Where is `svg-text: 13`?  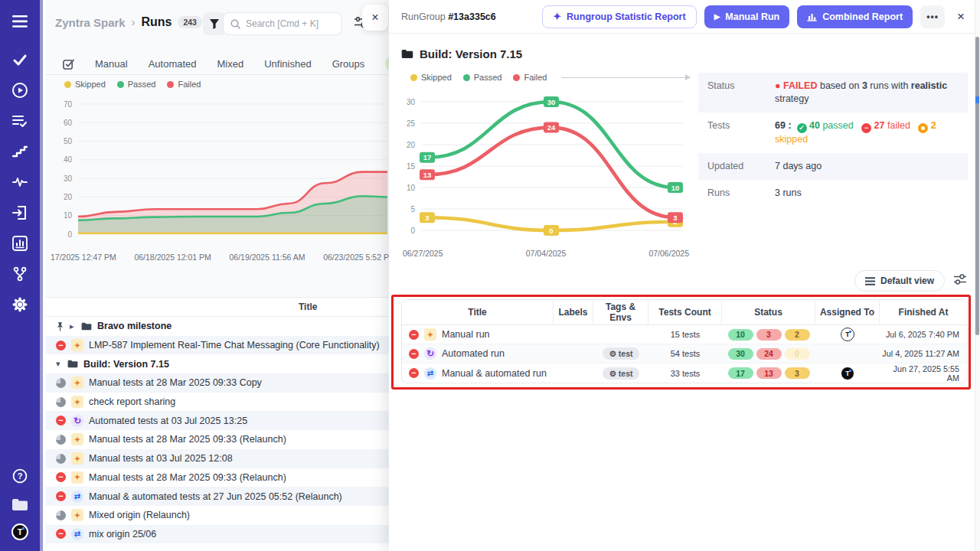 svg-text: 13 is located at coordinates (427, 174).